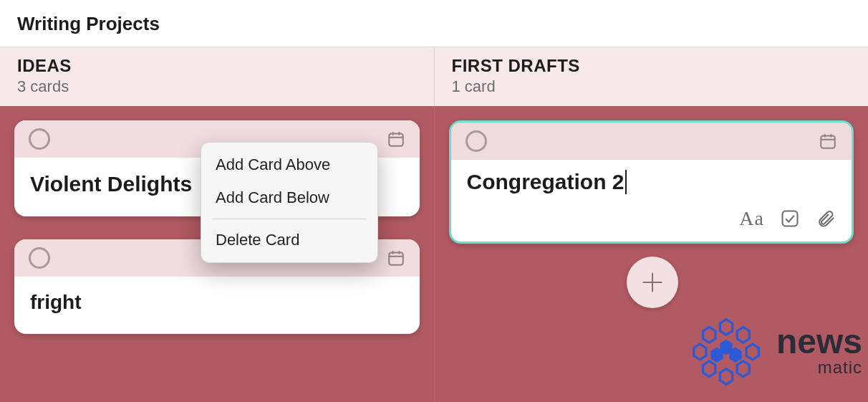 The image size is (868, 402). I want to click on menu-add-card-above: Add Card Above, so click(289, 165).